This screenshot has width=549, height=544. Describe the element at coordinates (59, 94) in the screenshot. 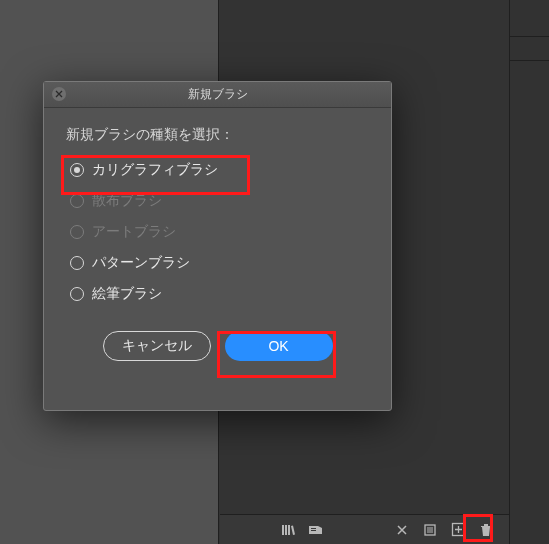

I see `close-button` at that location.